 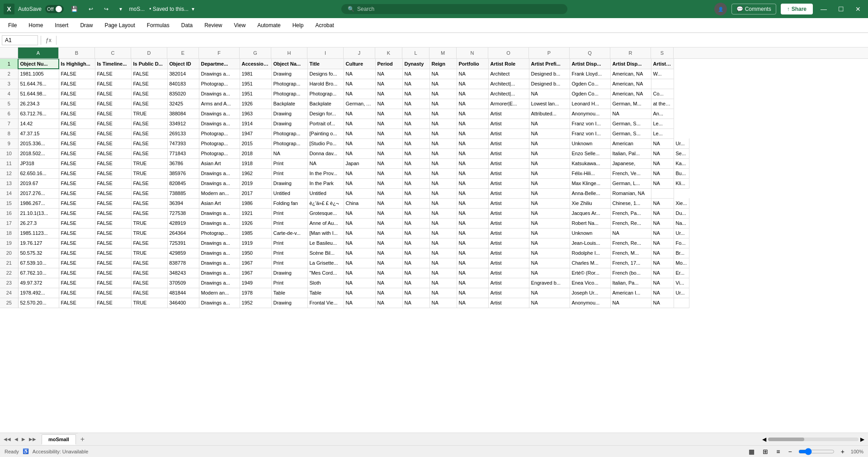 I want to click on ribbon-tab-file: File, so click(x=13, y=25).